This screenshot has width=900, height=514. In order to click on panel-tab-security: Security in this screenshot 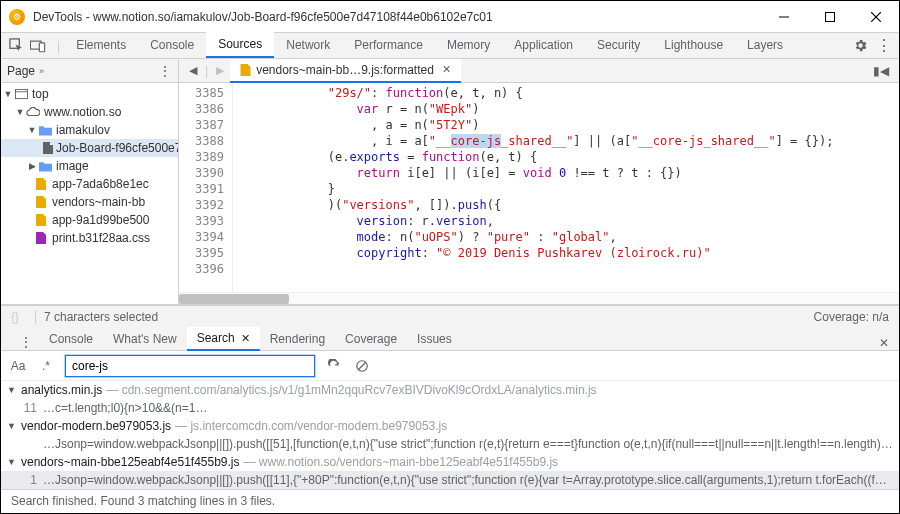, I will do `click(618, 45)`.